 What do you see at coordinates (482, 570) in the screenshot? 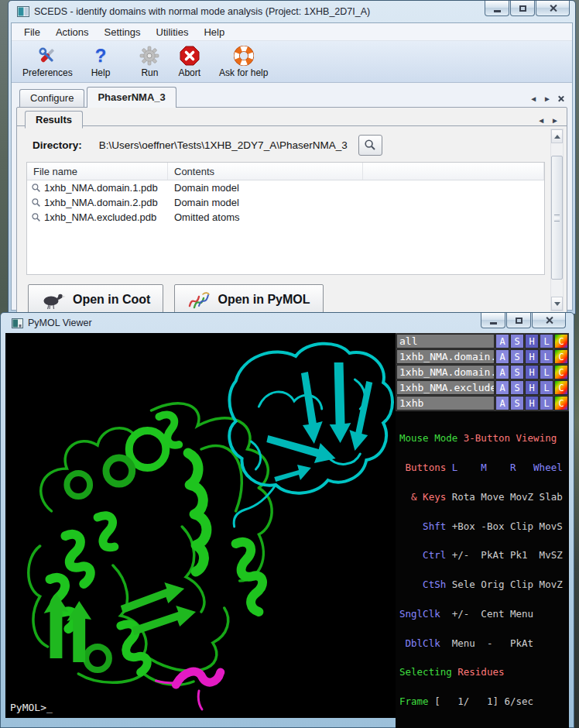
I see `mouse-mode-panel: Mouse Mode 3-Button Viewing Buttons L M …` at bounding box center [482, 570].